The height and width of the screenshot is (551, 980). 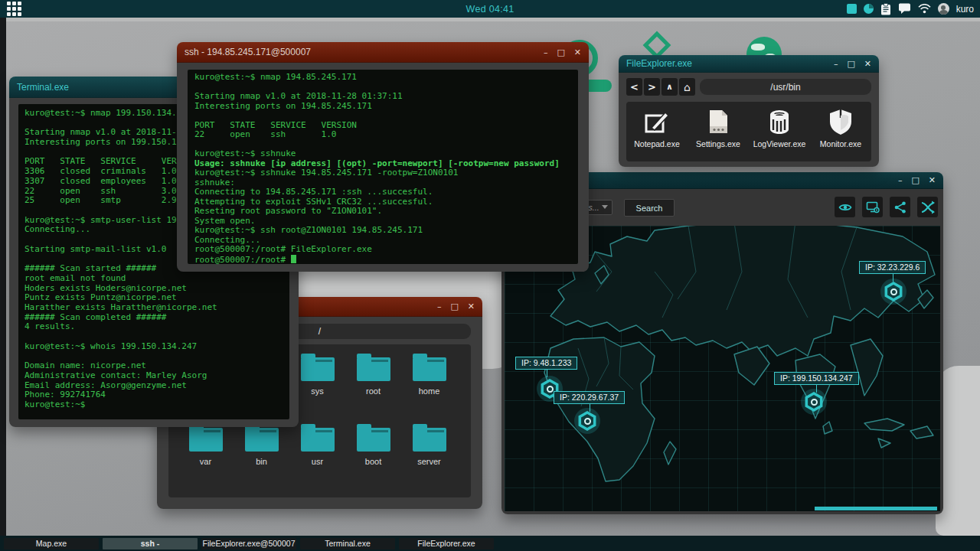 I want to click on shield-icon, so click(x=841, y=121).